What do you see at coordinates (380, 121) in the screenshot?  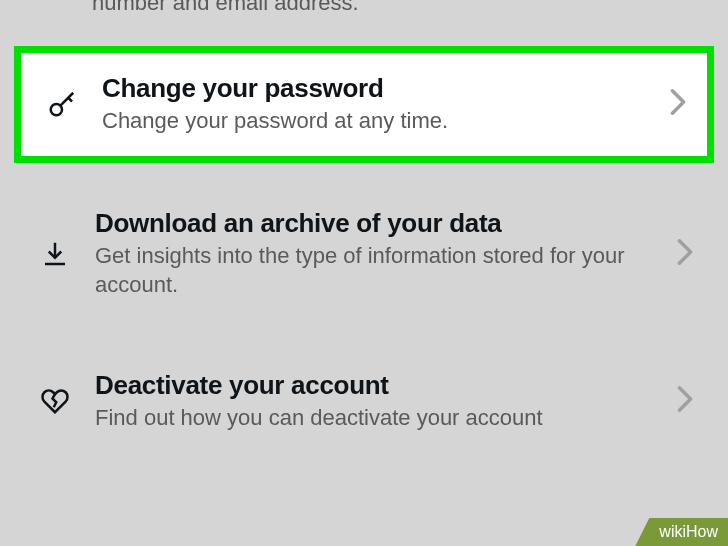 I see `setting-item-subtitle: Change your password at any time.` at bounding box center [380, 121].